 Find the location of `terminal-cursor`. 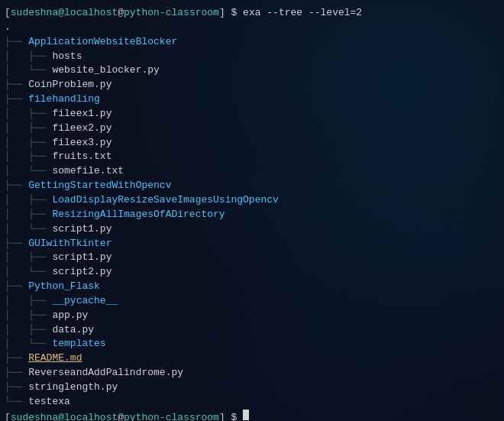

terminal-cursor is located at coordinates (246, 415).